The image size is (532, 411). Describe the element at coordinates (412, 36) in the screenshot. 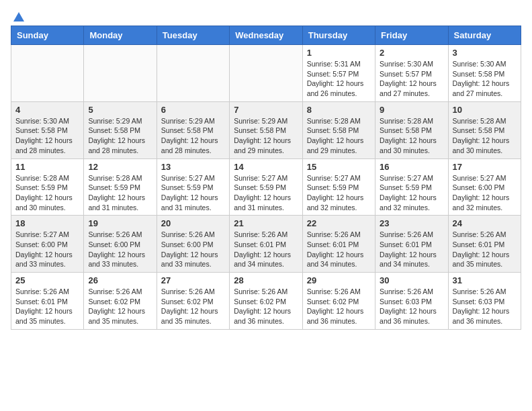

I see `day-header-friday: Friday` at that location.